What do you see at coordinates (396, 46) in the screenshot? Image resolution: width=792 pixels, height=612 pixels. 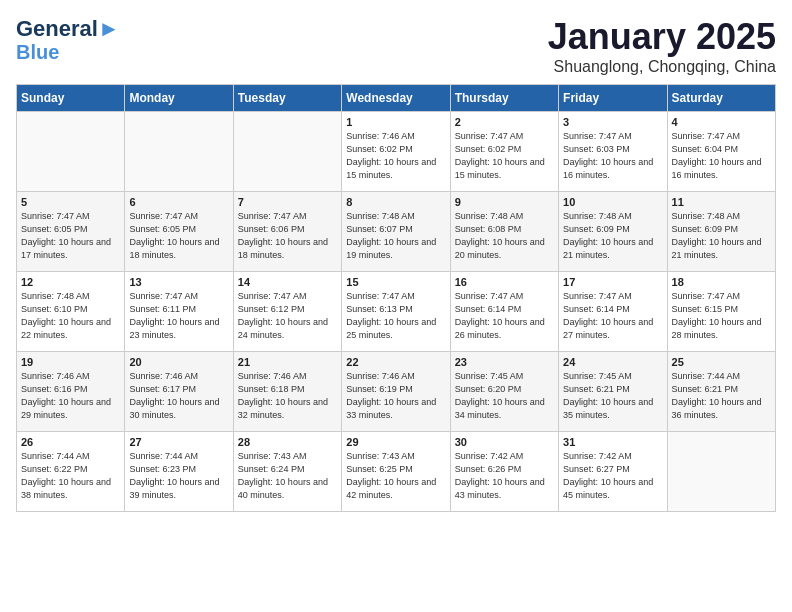 I see `page-header: General► Blue January 2025 Shuanglong, C…` at bounding box center [396, 46].